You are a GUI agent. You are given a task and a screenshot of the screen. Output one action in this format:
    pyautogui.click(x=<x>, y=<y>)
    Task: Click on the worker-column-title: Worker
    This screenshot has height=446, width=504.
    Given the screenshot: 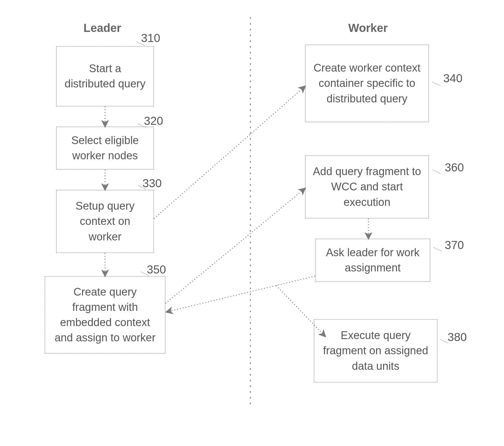 What is the action you would take?
    pyautogui.click(x=368, y=28)
    